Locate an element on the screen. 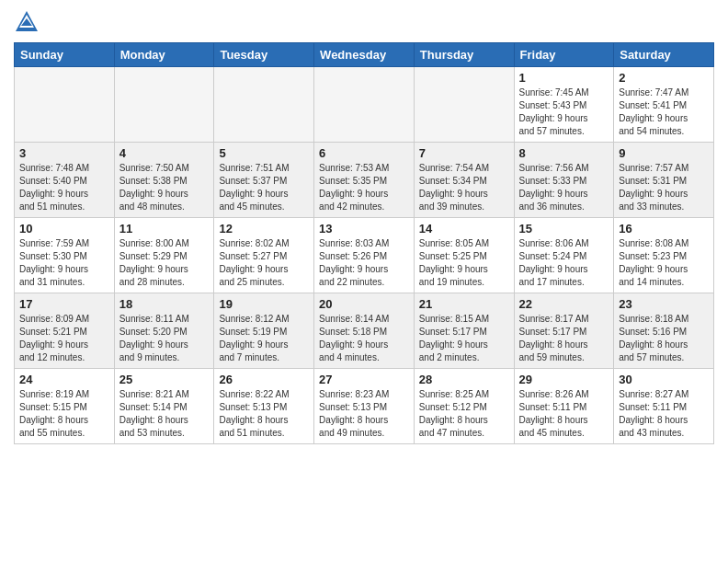 The width and height of the screenshot is (728, 563). day-number: 26 is located at coordinates (264, 379).